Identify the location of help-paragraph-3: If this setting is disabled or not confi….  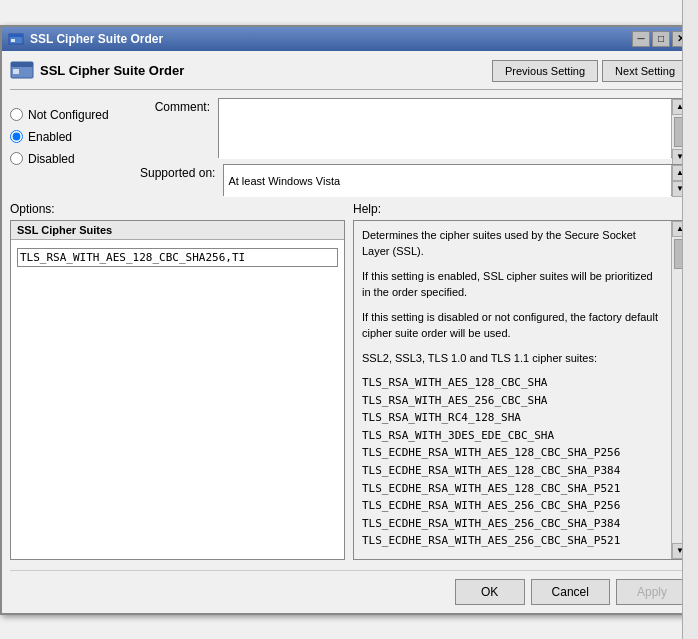
(512, 326).